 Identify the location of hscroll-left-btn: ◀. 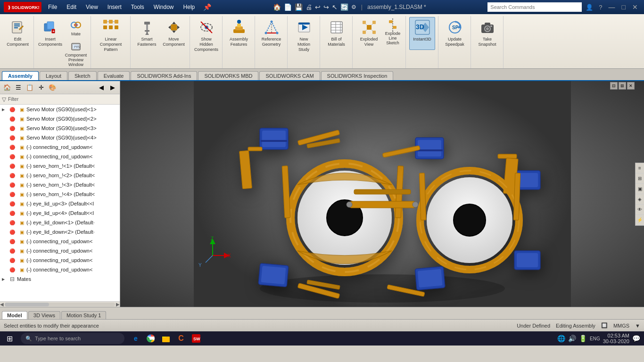
(2, 304).